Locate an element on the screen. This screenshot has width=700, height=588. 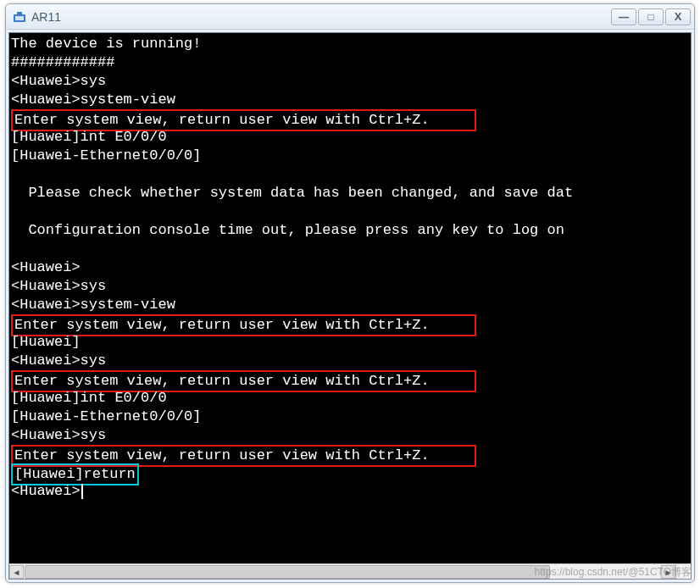
scroll-right-arrow-icon: ► is located at coordinates (668, 572).